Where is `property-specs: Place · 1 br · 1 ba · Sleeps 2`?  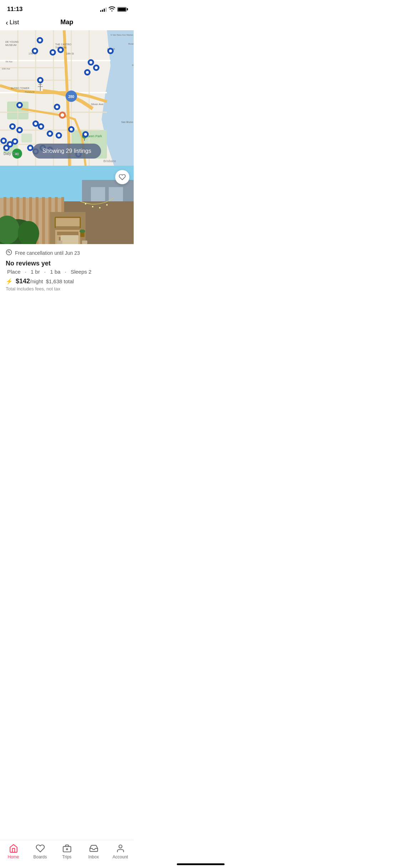
property-specs: Place · 1 br · 1 ba · Sleeps 2 is located at coordinates (67, 272).